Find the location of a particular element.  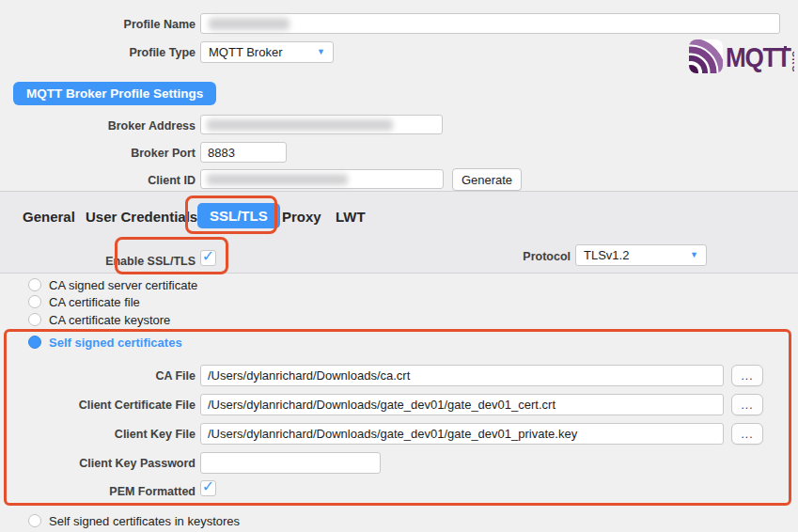

client-key-file-label: Client Key File is located at coordinates (98, 434).